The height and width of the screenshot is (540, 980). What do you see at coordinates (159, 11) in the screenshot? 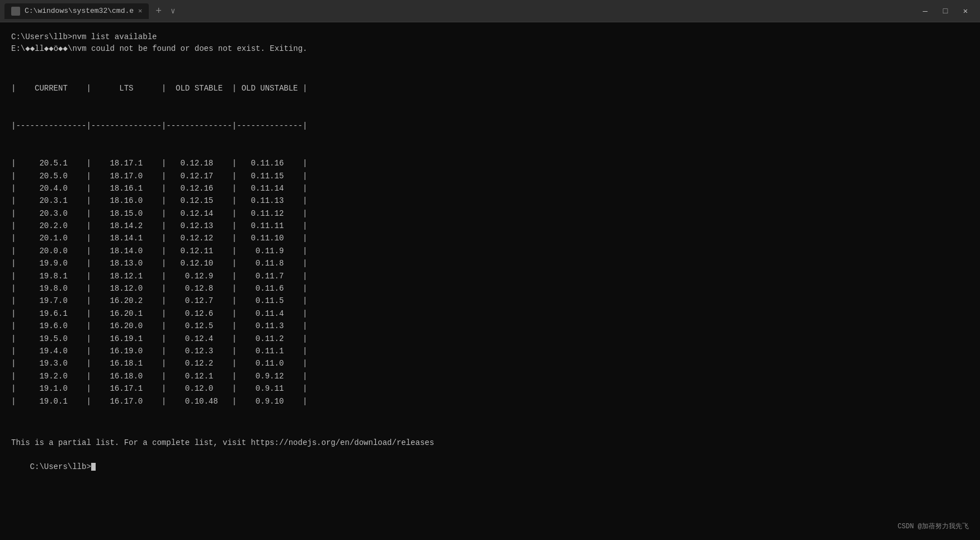
I see `new-tab-button: +` at bounding box center [159, 11].